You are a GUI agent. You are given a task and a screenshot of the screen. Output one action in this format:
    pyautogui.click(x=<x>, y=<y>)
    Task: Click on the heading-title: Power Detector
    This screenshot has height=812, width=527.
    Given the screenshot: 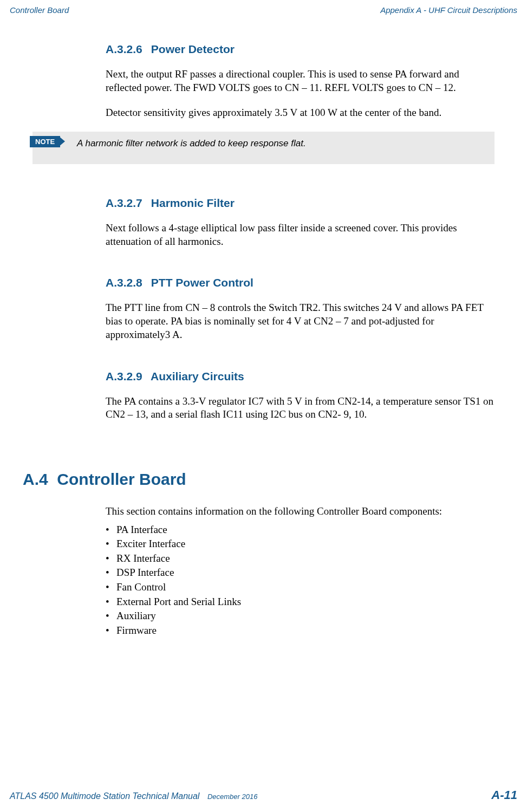 What is the action you would take?
    pyautogui.click(x=193, y=49)
    